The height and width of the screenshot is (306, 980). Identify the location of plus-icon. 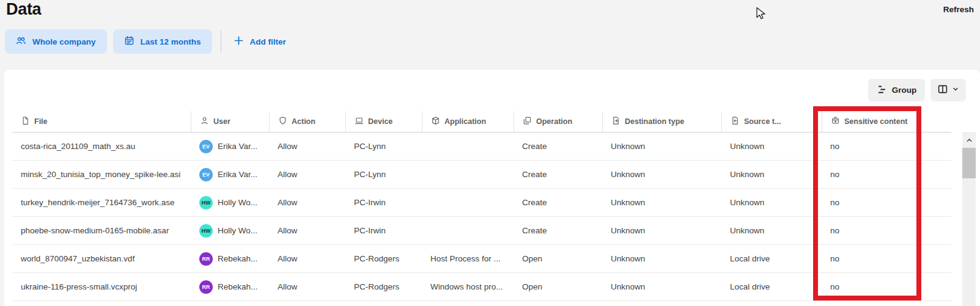
(238, 42).